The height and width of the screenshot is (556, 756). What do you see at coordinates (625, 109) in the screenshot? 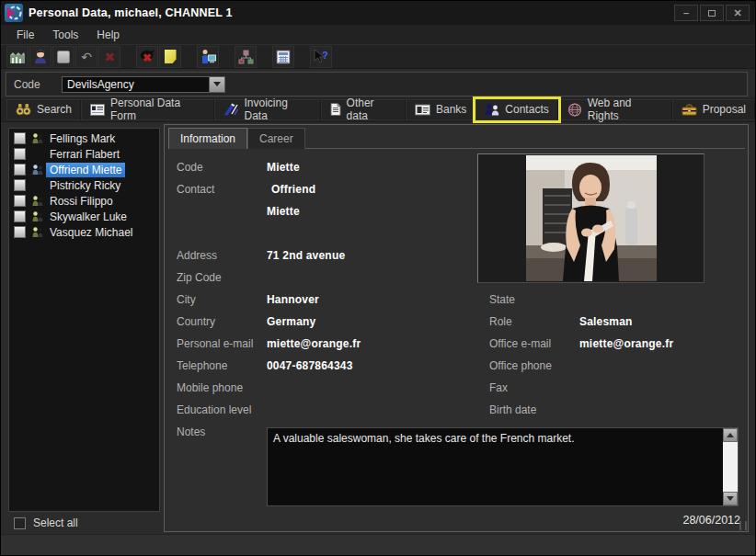
I see `tab-web-and-rights-label: Web and Rights` at bounding box center [625, 109].